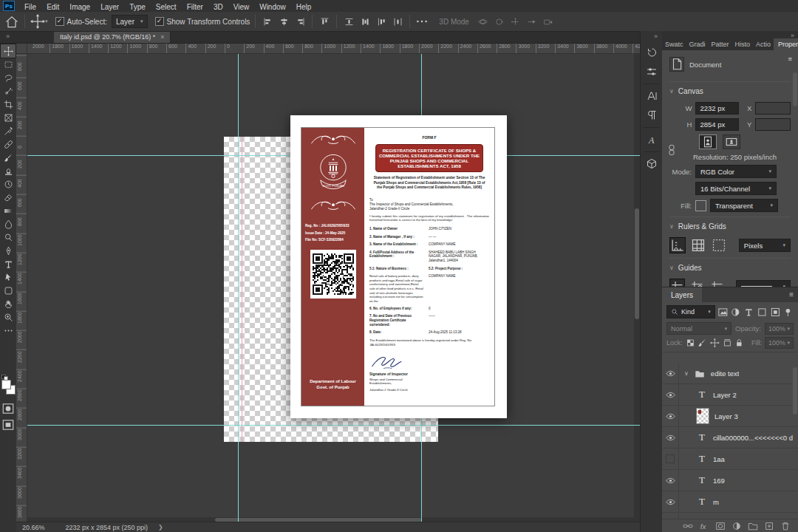  Describe the element at coordinates (652, 140) in the screenshot. I see `glyphs-panel-button: A` at that location.